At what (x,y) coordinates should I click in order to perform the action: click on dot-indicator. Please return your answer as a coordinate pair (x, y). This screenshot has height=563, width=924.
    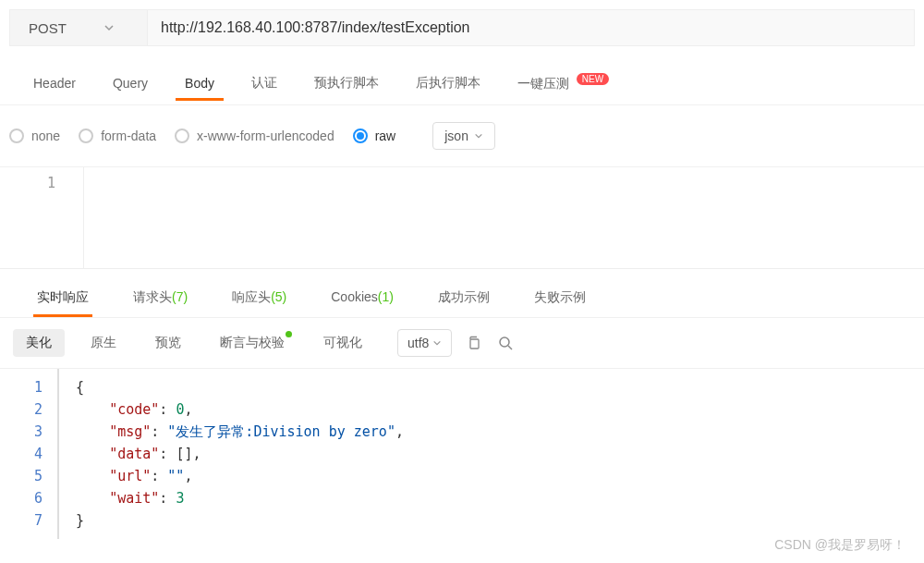
    Looking at the image, I should click on (288, 335).